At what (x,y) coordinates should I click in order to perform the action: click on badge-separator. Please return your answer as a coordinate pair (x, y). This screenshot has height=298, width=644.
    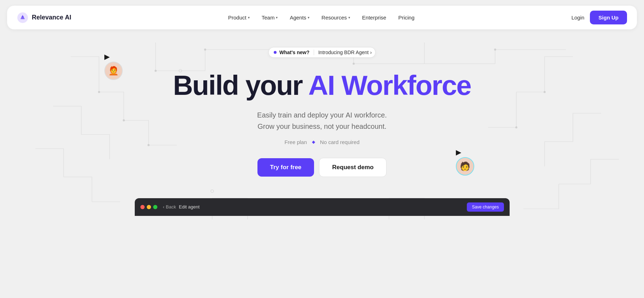
    Looking at the image, I should click on (314, 52).